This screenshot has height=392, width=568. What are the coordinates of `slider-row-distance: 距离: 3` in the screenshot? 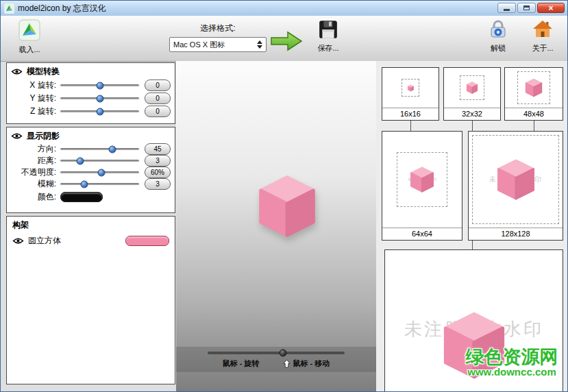 It's located at (90, 160).